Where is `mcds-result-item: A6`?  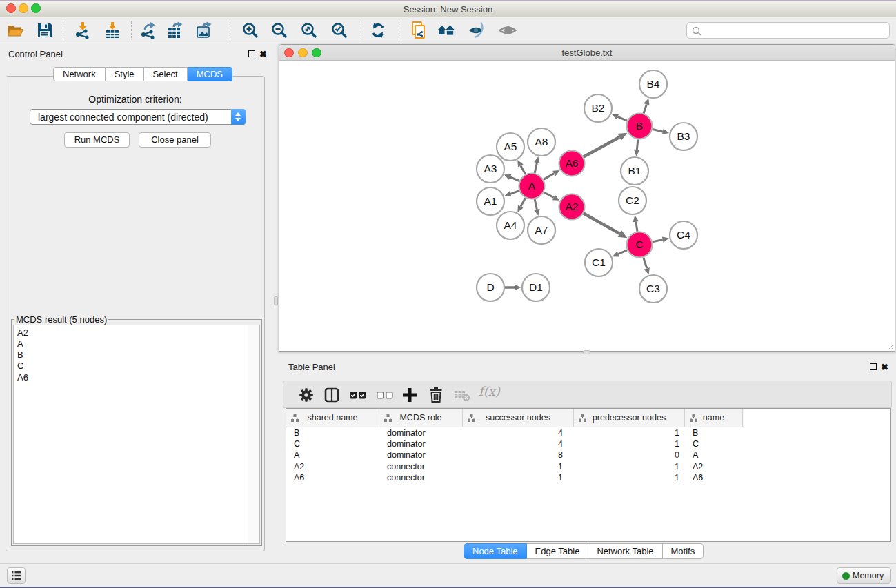
mcds-result-item: A6 is located at coordinates (138, 378).